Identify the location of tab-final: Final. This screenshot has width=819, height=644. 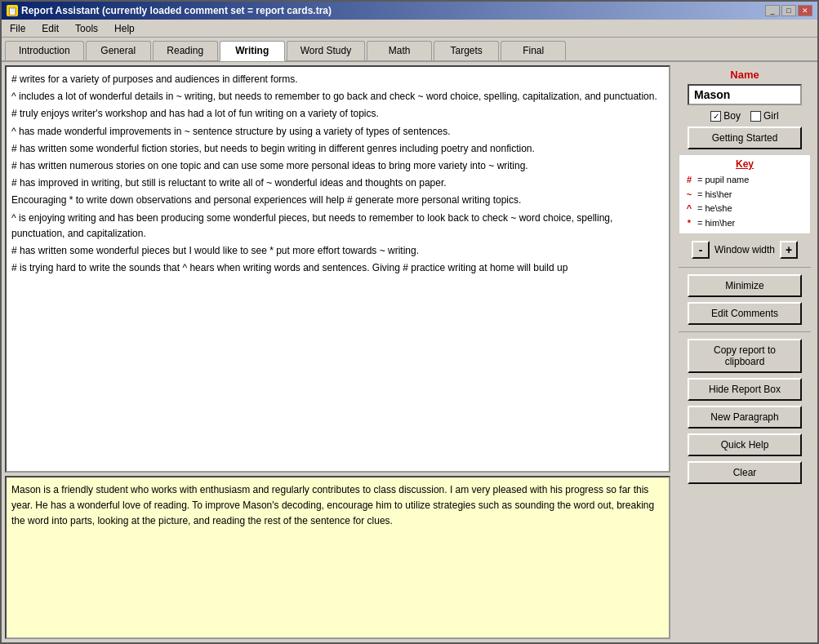
(533, 51).